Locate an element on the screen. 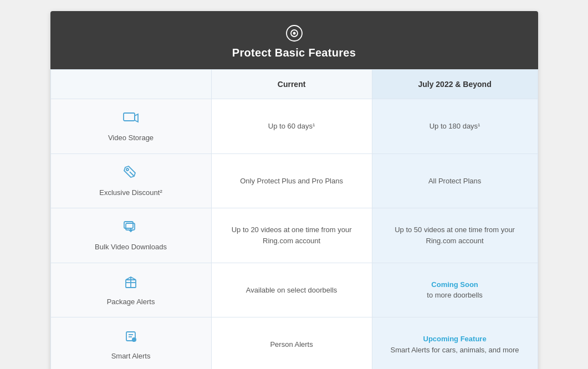  future-cell-bulk-video-downloads: Up to 50 videos at one time from your Ri… is located at coordinates (454, 236).